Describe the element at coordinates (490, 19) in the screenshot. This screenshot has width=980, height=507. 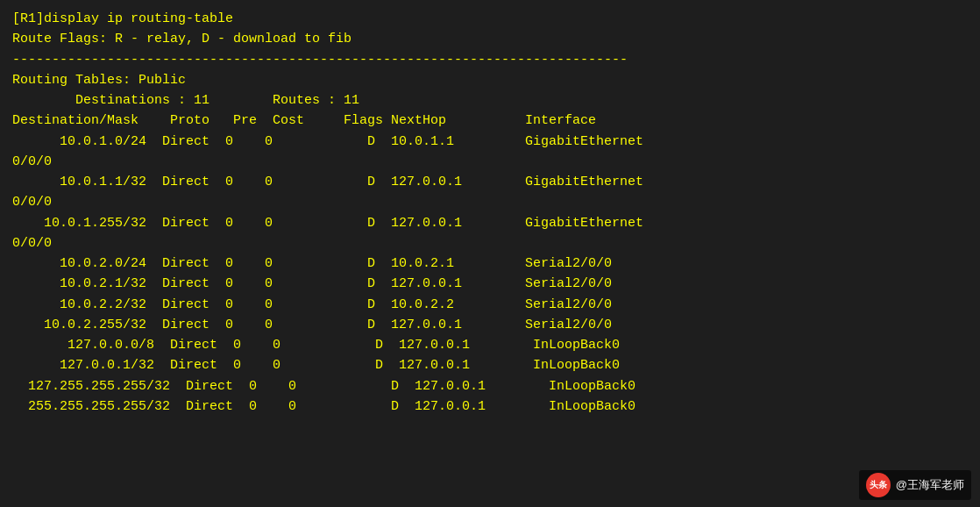
I see `terminal-line: [R1]display ip routing-table` at that location.